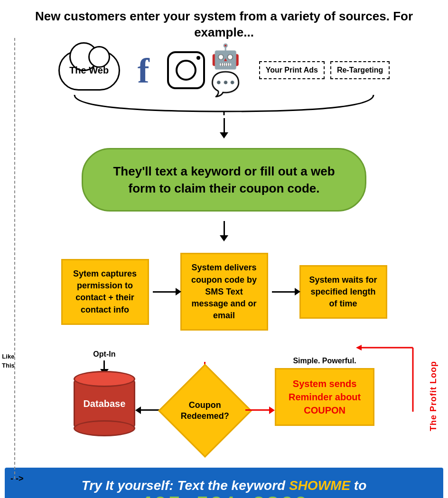 The height and width of the screenshot is (498, 448). I want to click on reminder-box: System sends Reminder about COUPON, so click(325, 397).